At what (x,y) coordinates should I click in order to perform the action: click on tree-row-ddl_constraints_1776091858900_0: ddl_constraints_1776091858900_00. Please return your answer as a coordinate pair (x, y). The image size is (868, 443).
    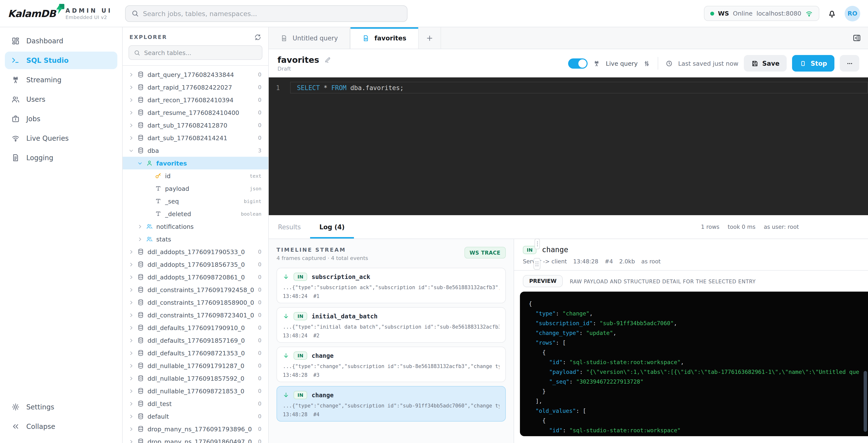
    Looking at the image, I should click on (195, 303).